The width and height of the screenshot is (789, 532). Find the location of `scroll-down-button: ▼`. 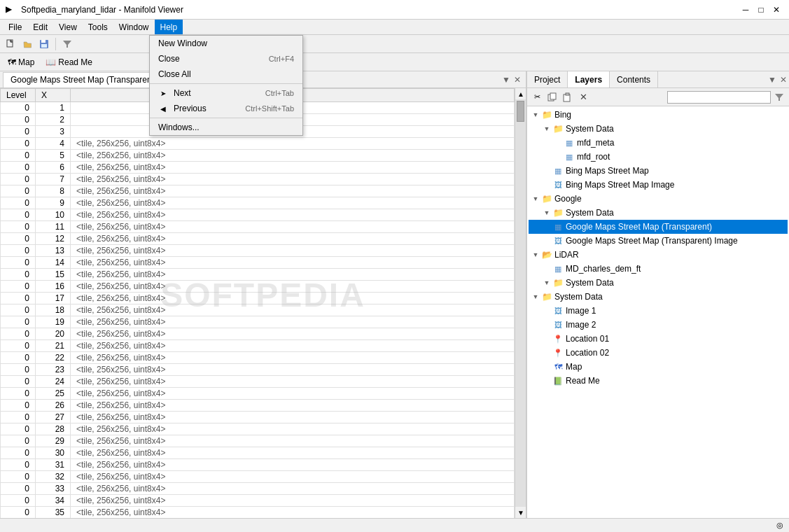

scroll-down-button: ▼ is located at coordinates (521, 512).